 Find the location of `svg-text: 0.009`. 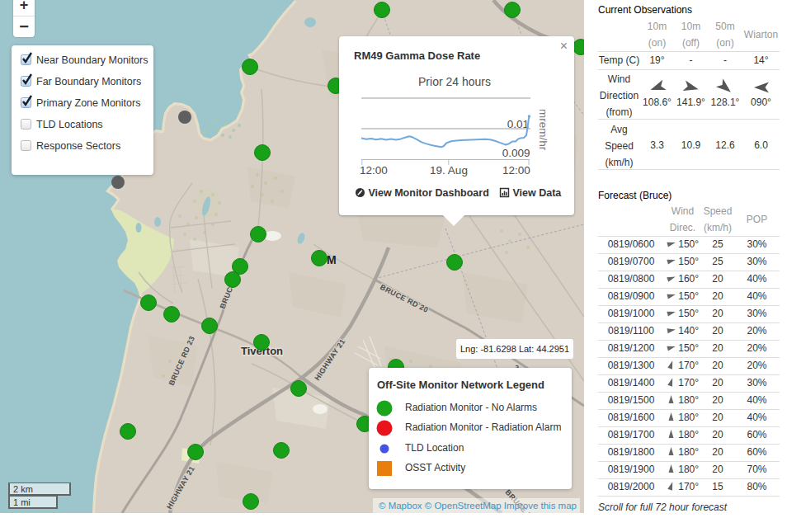

svg-text: 0.009 is located at coordinates (516, 153).